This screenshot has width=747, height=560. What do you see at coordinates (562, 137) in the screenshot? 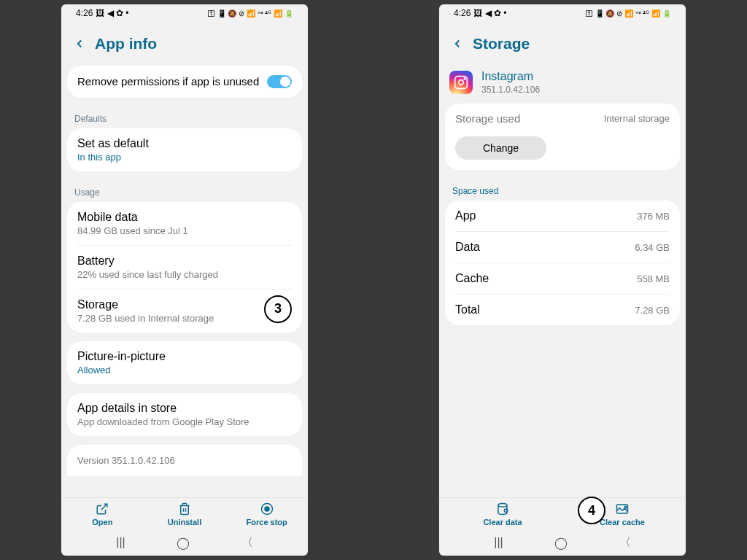
I see `storage-used-card: Storage used Internal storage Change` at bounding box center [562, 137].